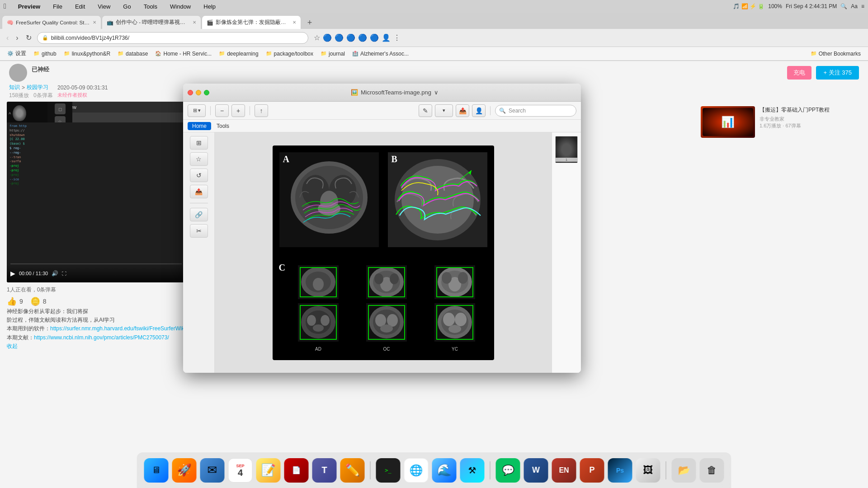  What do you see at coordinates (592, 470) in the screenshot?
I see `dock-powerpoint: P` at bounding box center [592, 470].